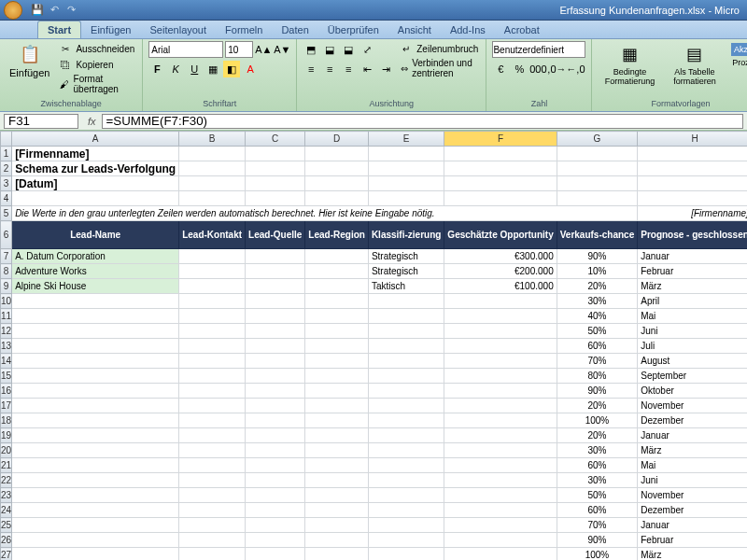 The width and height of the screenshot is (747, 560). I want to click on paste-button: 📋 Einfügen, so click(30, 61).